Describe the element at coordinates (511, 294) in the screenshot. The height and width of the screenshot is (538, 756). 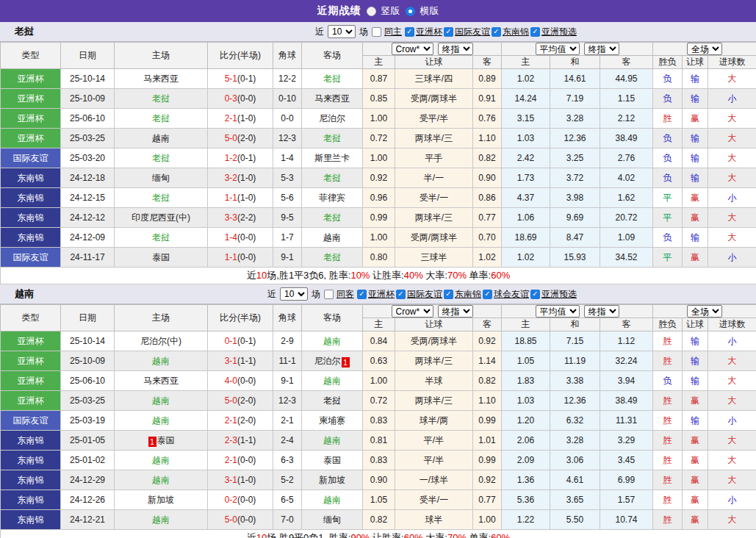
I see `league-label: 球会友谊` at that location.